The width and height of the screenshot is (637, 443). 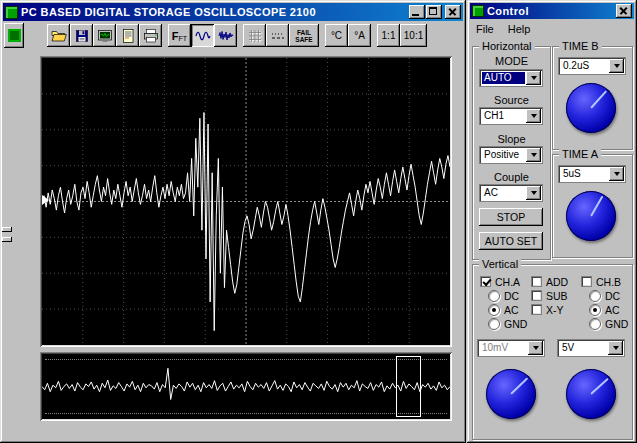 What do you see at coordinates (105, 36) in the screenshot?
I see `monitor-icon` at bounding box center [105, 36].